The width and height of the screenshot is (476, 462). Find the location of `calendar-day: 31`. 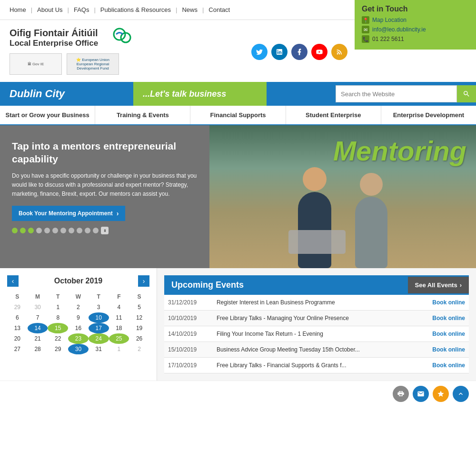

calendar-day: 31 is located at coordinates (99, 349).